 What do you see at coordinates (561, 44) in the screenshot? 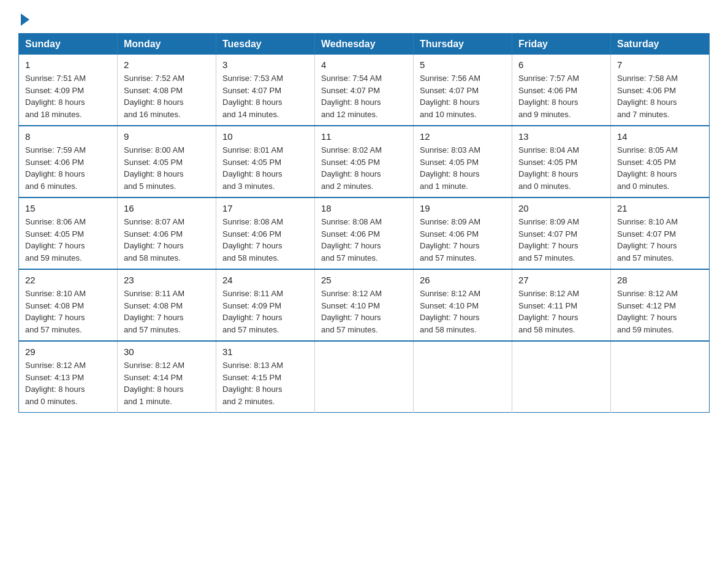
I see `weekday-header-friday: Friday` at bounding box center [561, 44].